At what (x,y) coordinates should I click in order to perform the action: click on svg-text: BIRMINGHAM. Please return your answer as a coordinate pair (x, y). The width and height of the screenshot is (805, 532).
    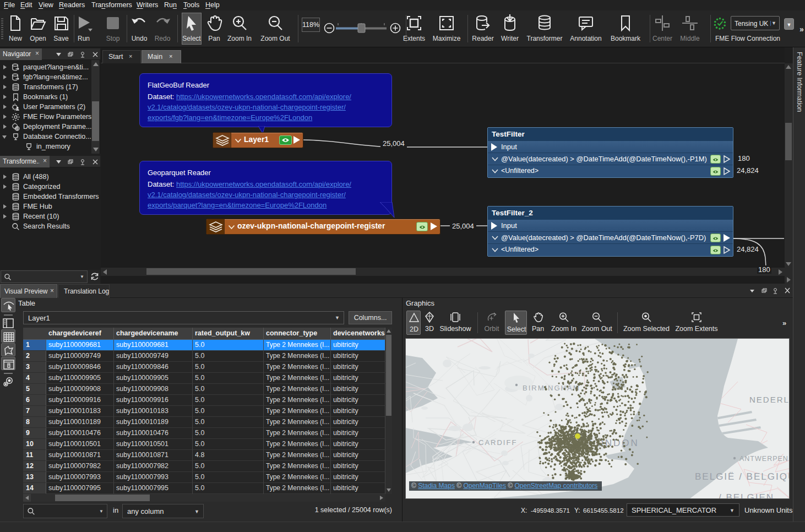
    Looking at the image, I should click on (552, 388).